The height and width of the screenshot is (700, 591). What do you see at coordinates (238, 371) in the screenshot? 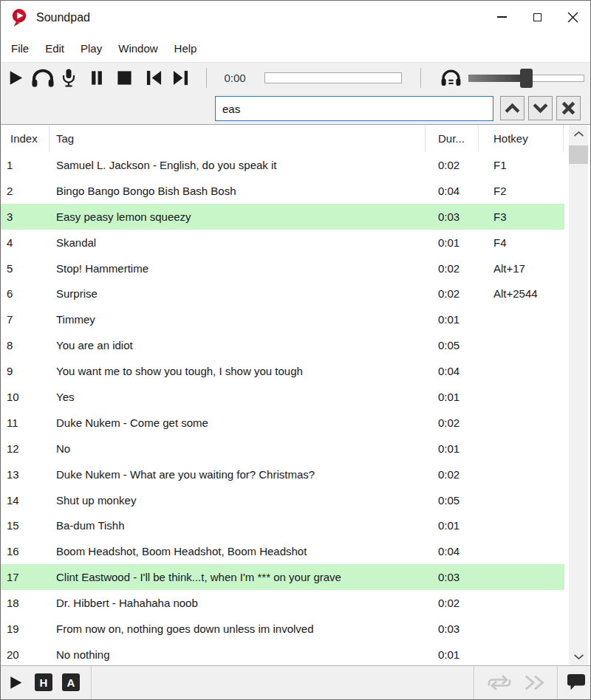
I see `row-tag: You want me to show you tough, I show yo…` at bounding box center [238, 371].